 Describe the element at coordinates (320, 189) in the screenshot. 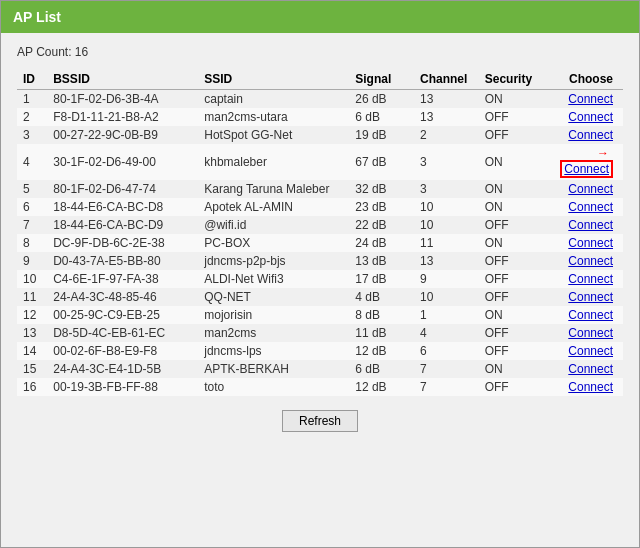

I see `table-row: 580-1F-02-D6-47-74Karang Taruna Maleber3…` at that location.